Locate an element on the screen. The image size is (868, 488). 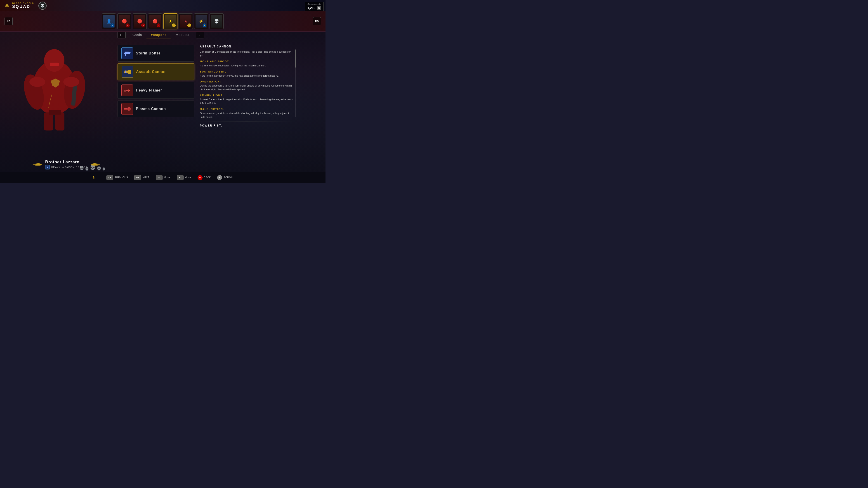
components-box: Components 1,210 ⚙ is located at coordinates (314, 7).